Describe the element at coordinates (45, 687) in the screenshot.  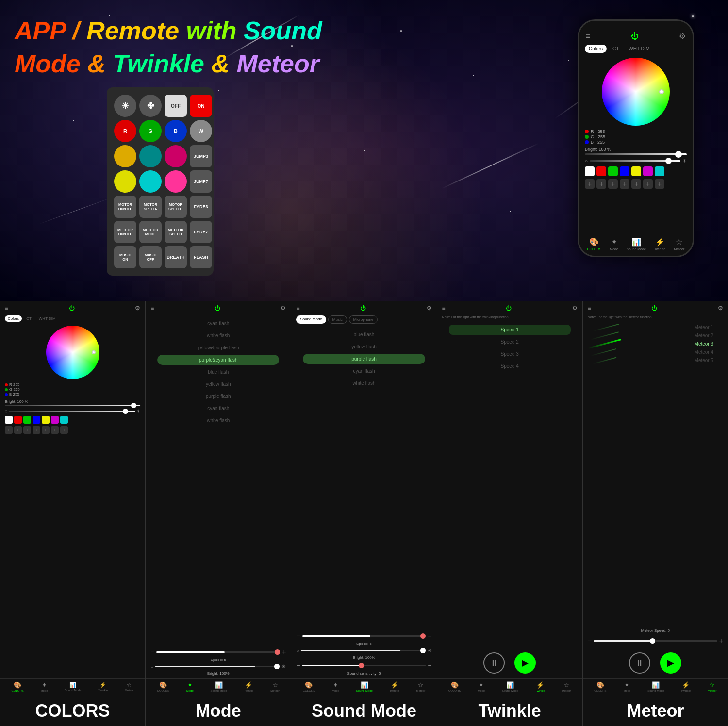
I see `colors-nav-mode: ✦ Mode` at that location.